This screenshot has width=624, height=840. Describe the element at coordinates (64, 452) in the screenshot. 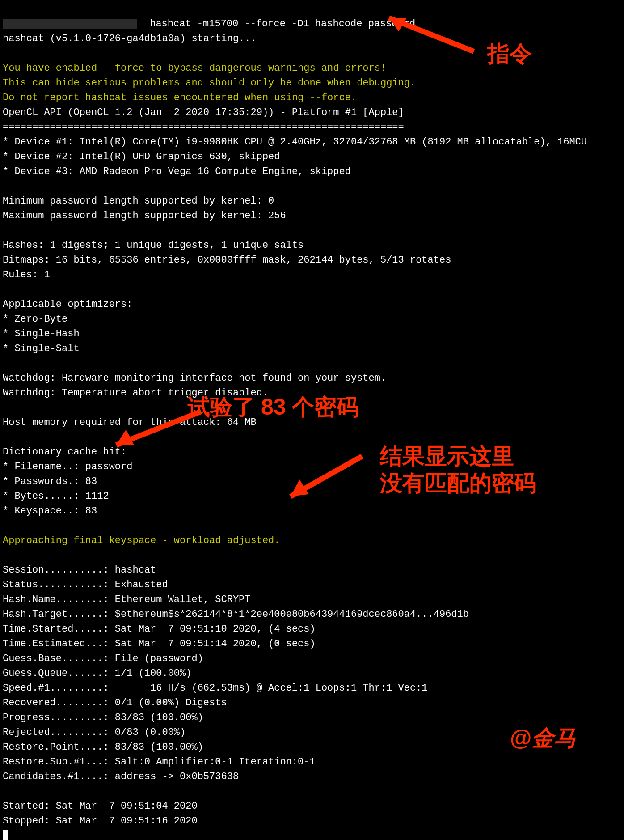

I see `dictionary-cache-header: Dictionary cache hit:` at that location.